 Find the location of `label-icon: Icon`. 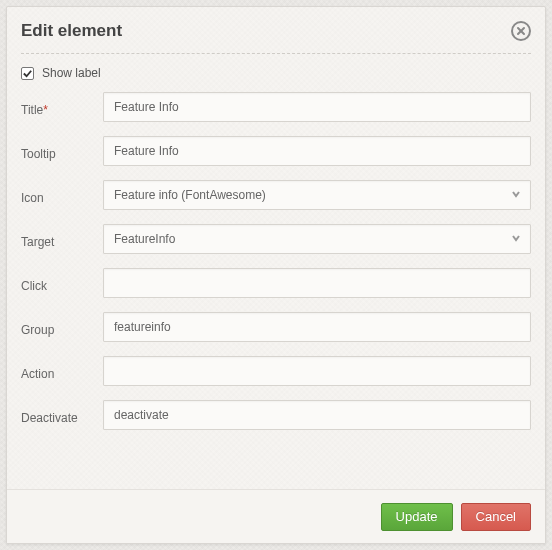

label-icon: Icon is located at coordinates (62, 195).